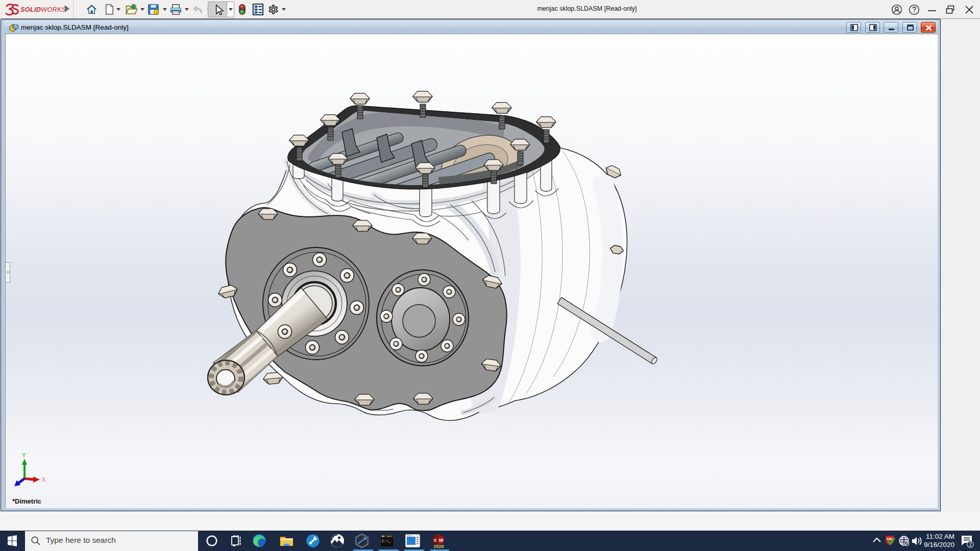 This screenshot has width=980, height=551. What do you see at coordinates (970, 545) in the screenshot?
I see `svg-text: 2` at bounding box center [970, 545].